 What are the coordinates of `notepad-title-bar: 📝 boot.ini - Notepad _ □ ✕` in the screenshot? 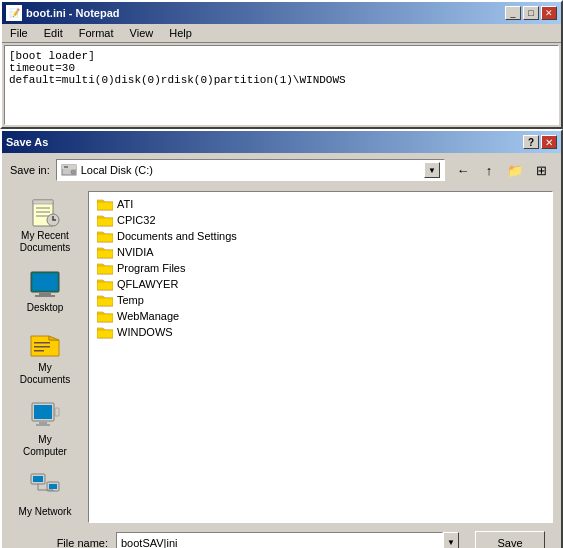 It's located at (282, 13).